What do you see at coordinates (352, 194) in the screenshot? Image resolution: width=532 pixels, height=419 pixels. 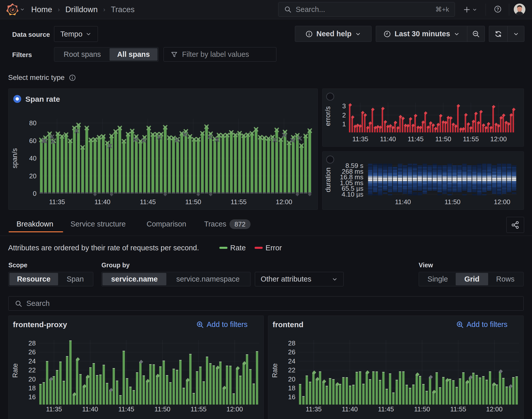 I see `svg-text: 4.10 µs` at bounding box center [352, 194].